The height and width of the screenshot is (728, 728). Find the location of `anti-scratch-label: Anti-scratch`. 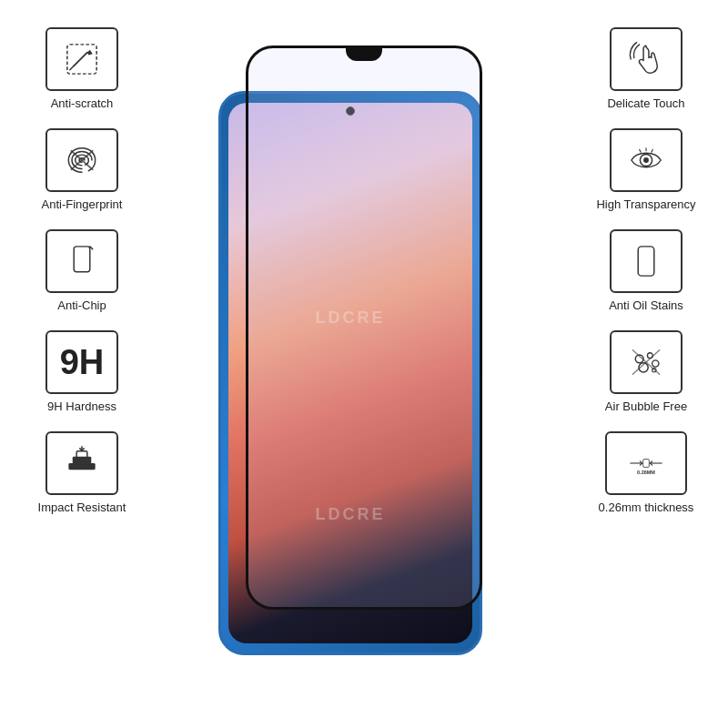

anti-scratch-label: Anti-scratch is located at coordinates (82, 104).